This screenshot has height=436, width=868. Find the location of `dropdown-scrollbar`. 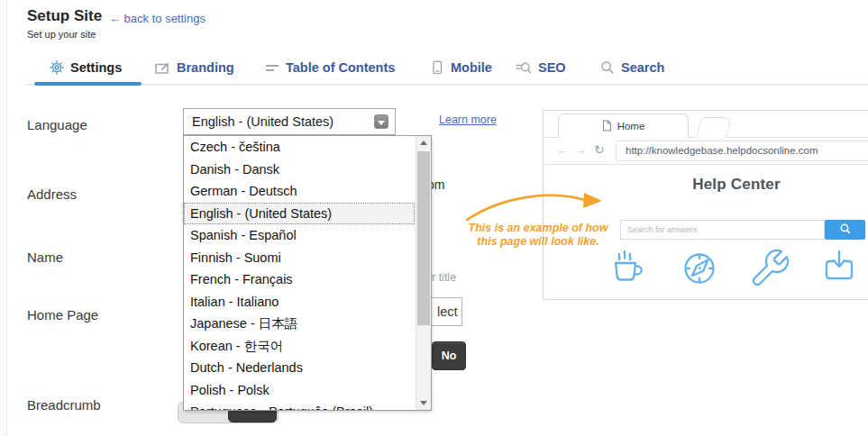

dropdown-scrollbar is located at coordinates (424, 273).